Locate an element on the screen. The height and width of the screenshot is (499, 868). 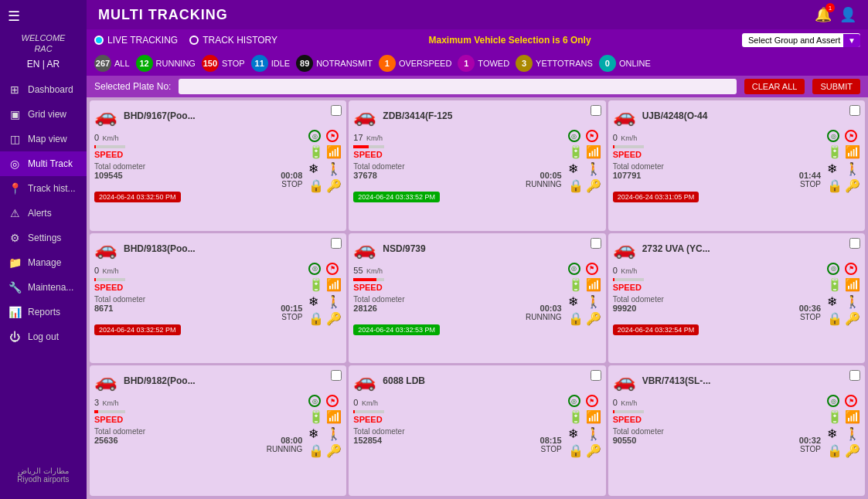
timestamp-5: 2024-06-24 03:32:53 PM is located at coordinates (397, 330).